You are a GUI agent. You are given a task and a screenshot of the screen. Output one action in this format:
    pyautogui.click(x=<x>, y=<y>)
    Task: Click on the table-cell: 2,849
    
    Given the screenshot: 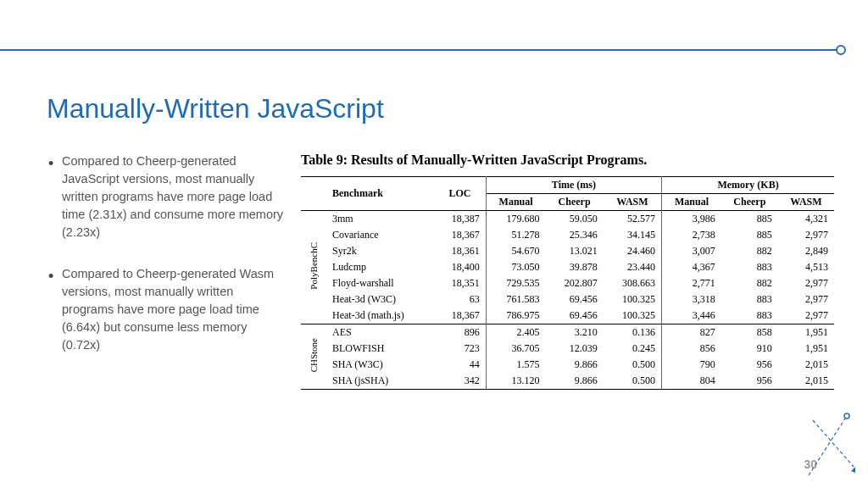 What is the action you would take?
    pyautogui.click(x=806, y=251)
    